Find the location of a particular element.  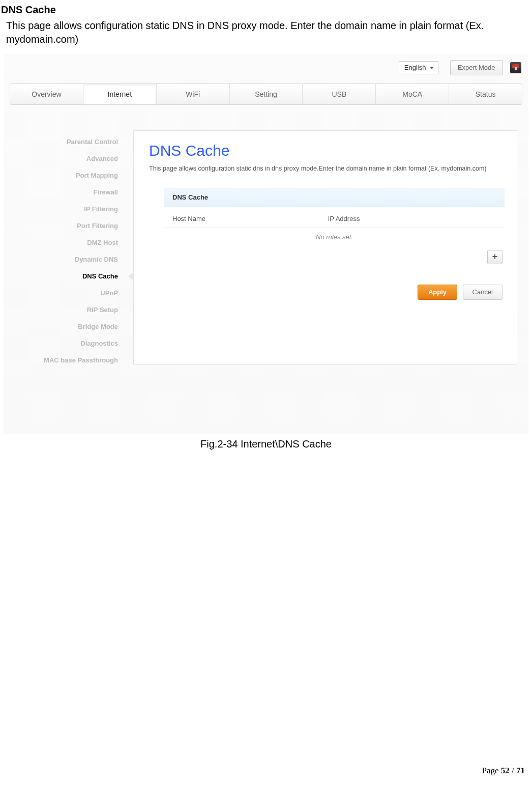

apply-button: Apply is located at coordinates (437, 292).